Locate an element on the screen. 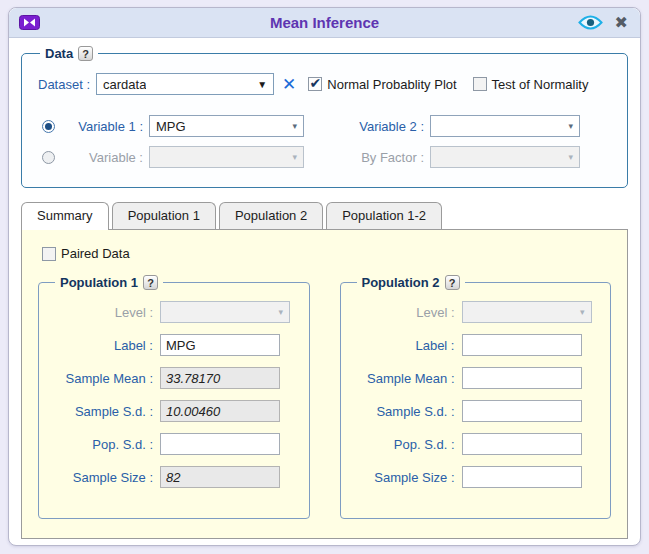 The width and height of the screenshot is (649, 554). dataset-label: Dataset : is located at coordinates (64, 84).